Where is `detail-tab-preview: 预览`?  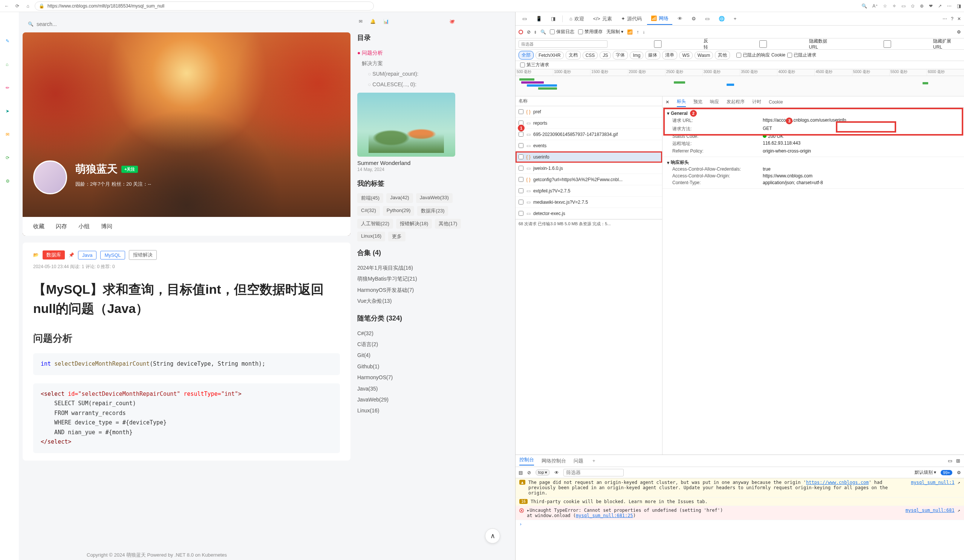 detail-tab-preview: 预览 is located at coordinates (698, 102).